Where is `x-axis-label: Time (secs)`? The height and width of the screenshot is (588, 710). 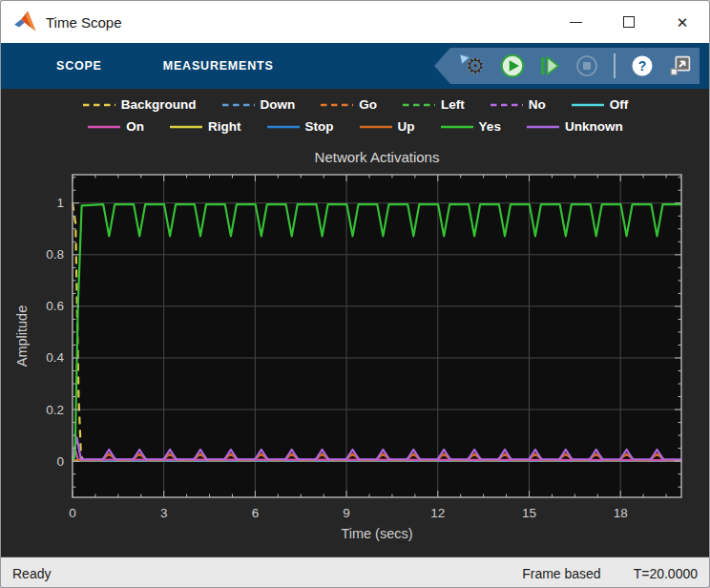
x-axis-label: Time (secs) is located at coordinates (376, 534).